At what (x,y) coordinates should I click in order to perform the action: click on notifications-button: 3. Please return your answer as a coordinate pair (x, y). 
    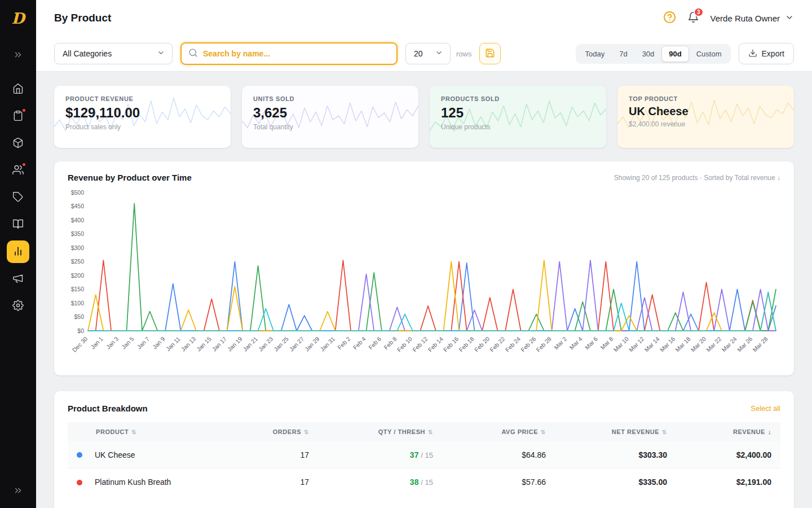
    Looking at the image, I should click on (694, 18).